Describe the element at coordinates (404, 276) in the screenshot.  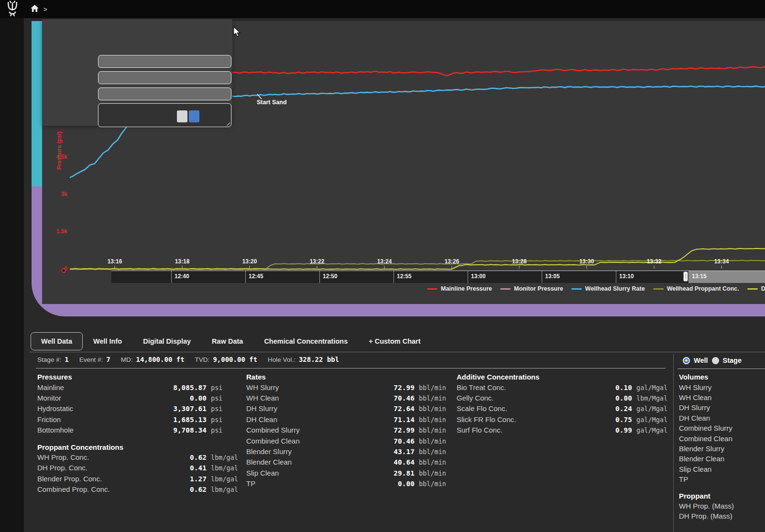
I see `navigator-tick-label: 12:55` at that location.